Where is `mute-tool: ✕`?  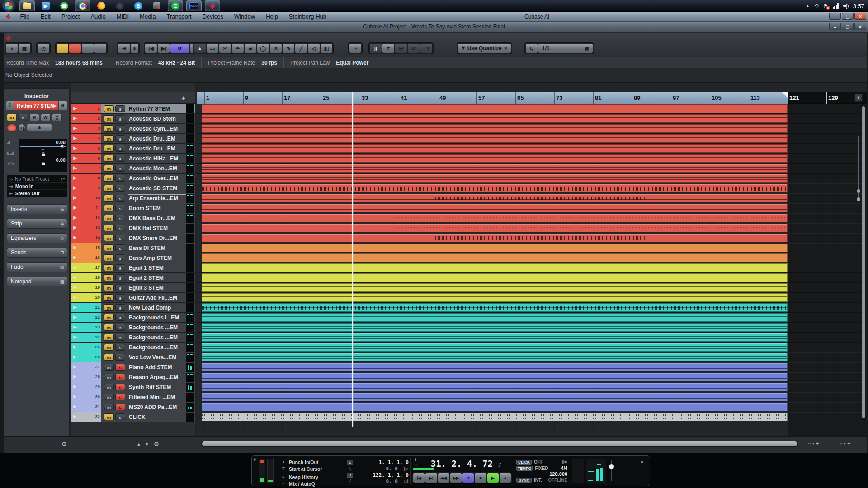 mute-tool: ✕ is located at coordinates (276, 48).